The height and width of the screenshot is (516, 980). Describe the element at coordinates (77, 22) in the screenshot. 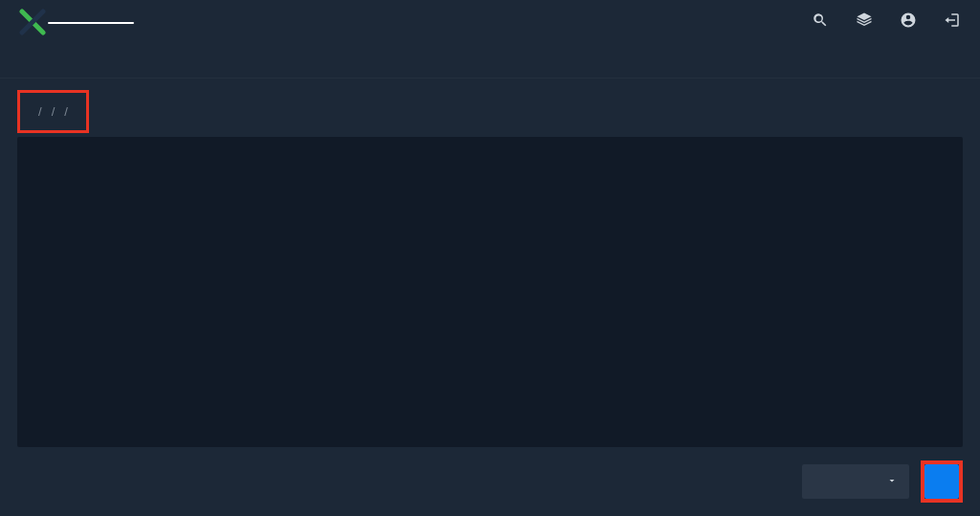

I see `logo` at that location.